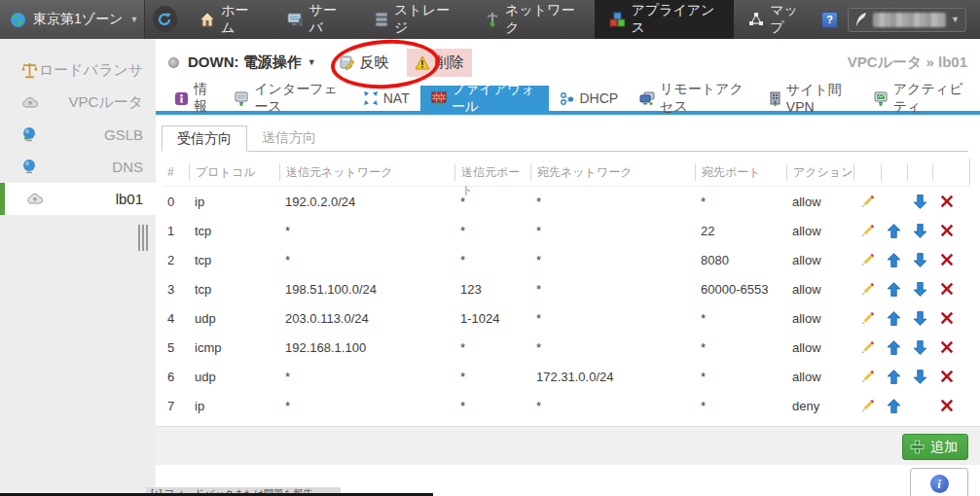  What do you see at coordinates (241, 99) in the screenshot?
I see `interface-icon` at bounding box center [241, 99].